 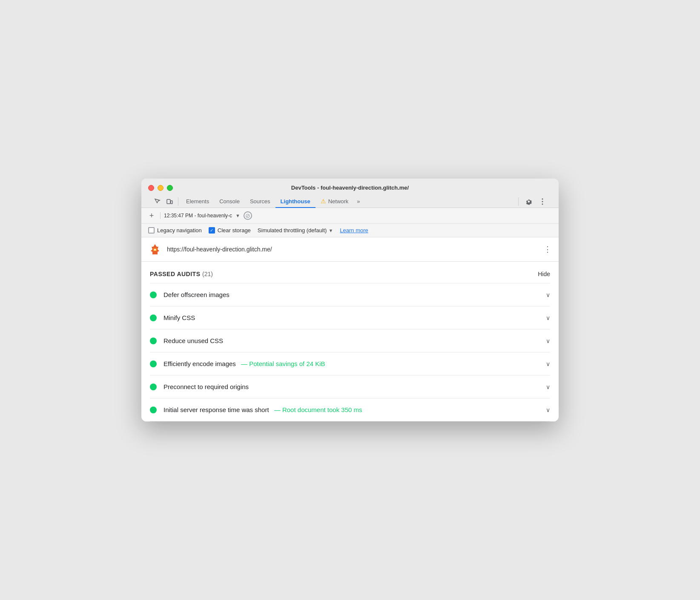 What do you see at coordinates (178, 202) in the screenshot?
I see `tab-divider` at bounding box center [178, 202].